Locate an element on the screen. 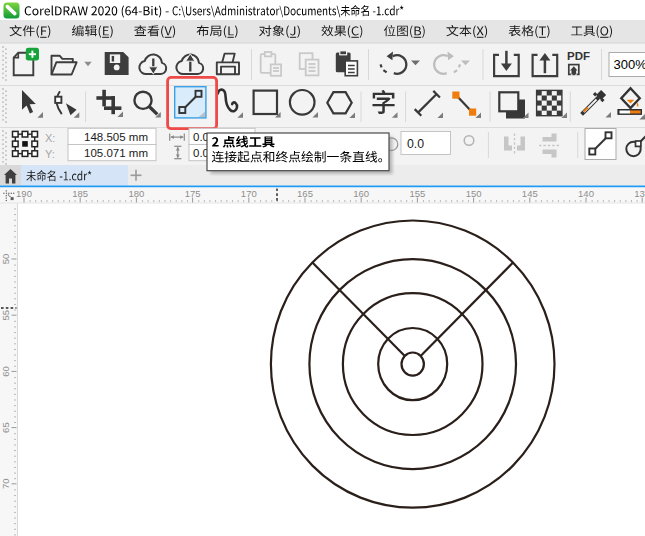 The width and height of the screenshot is (645, 536). svg-text: 145 is located at coordinates (530, 194).